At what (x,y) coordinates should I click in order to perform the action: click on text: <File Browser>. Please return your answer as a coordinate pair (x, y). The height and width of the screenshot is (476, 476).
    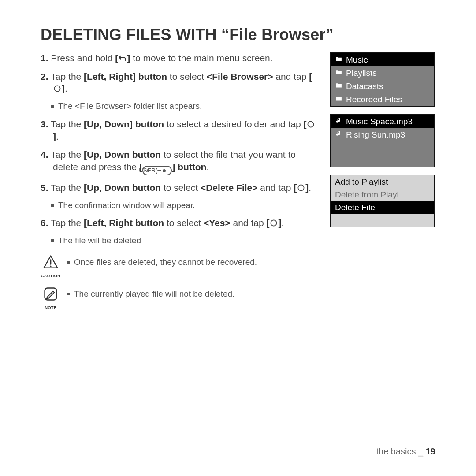
    Looking at the image, I should click on (240, 77).